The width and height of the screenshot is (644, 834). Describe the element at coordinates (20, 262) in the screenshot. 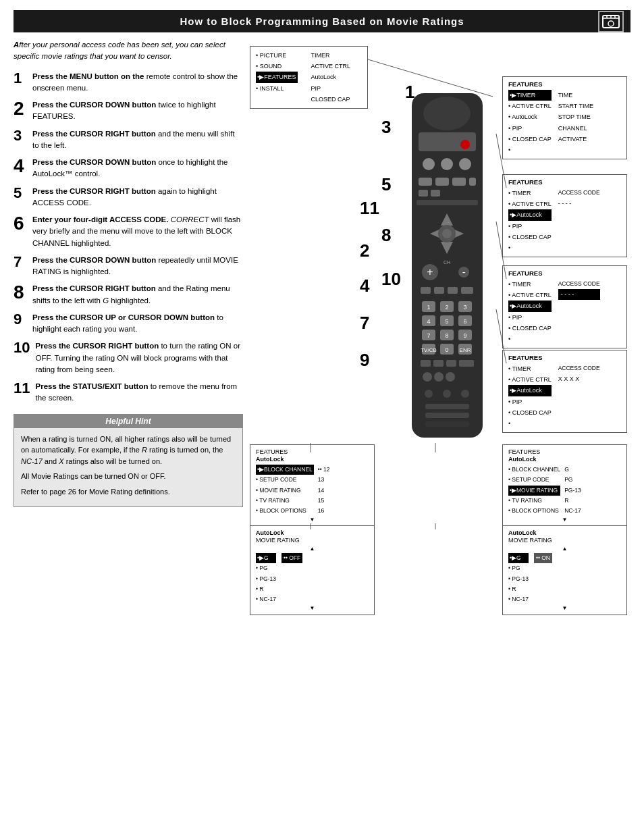

I see `step-7-num: 7` at that location.